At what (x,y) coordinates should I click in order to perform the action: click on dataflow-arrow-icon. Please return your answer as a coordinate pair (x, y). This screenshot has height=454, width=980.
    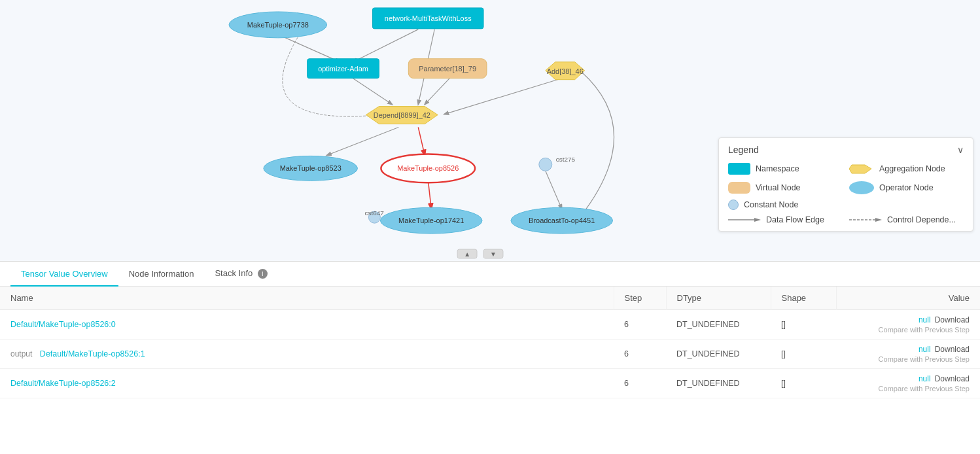
    Looking at the image, I should click on (744, 220).